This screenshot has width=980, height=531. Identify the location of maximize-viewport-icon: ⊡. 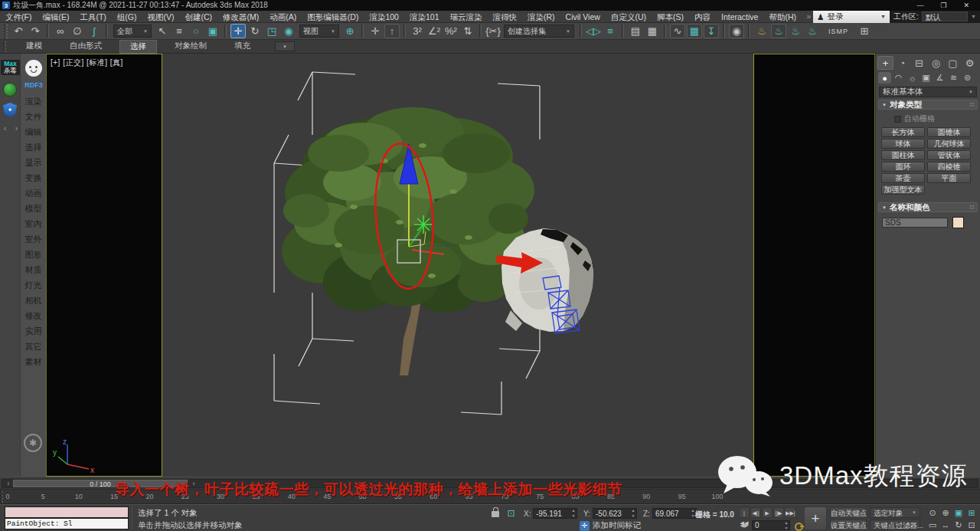
(972, 525).